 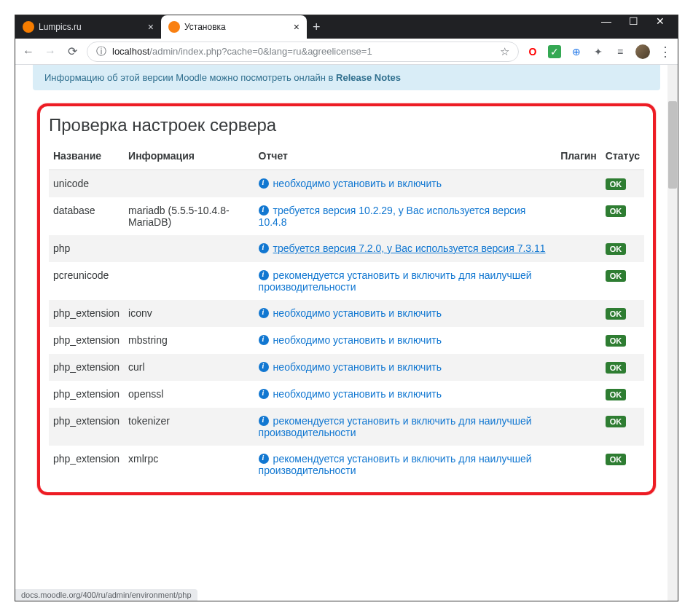 What do you see at coordinates (405, 249) in the screenshot?
I see `cell-report: требуется версия 7.2.0, у Вас использует…` at bounding box center [405, 249].